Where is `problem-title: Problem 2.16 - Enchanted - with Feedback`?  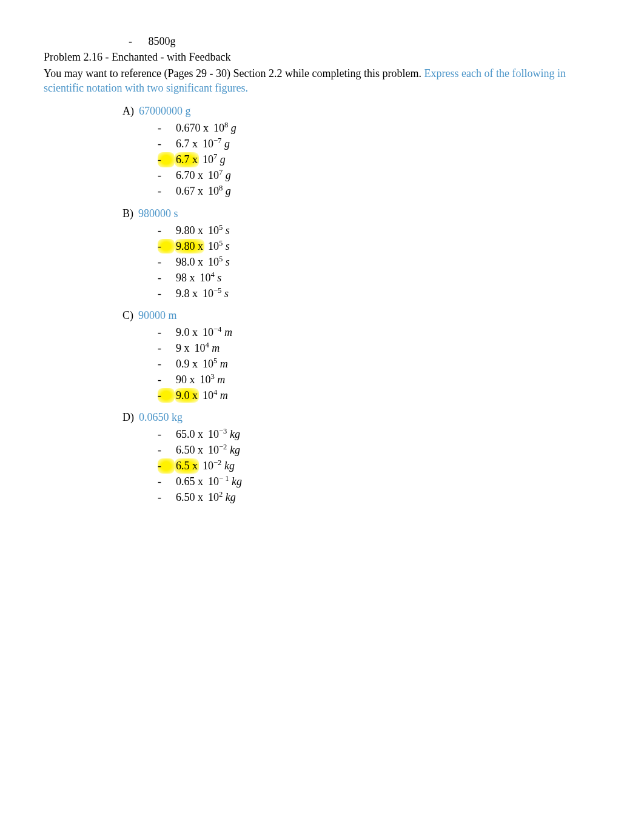
problem-title: Problem 2.16 - Enchanted - with Feedback is located at coordinates (322, 57).